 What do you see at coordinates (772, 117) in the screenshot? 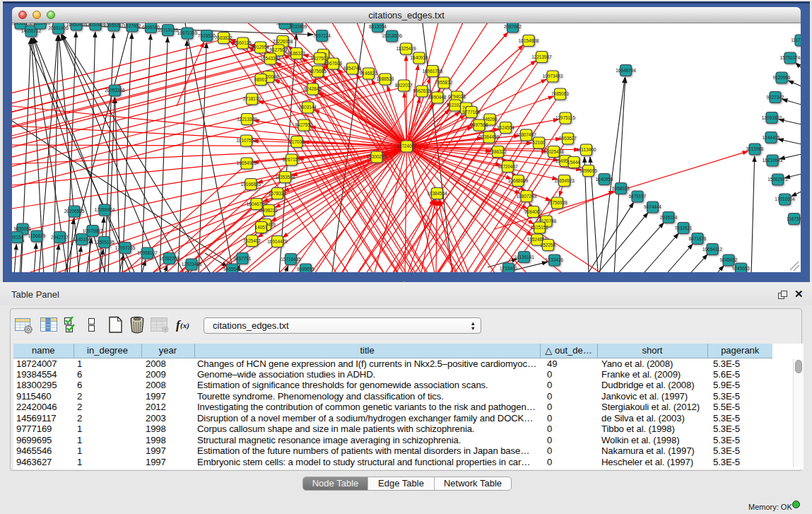
I see `svg-text: 12093822` at bounding box center [772, 117].